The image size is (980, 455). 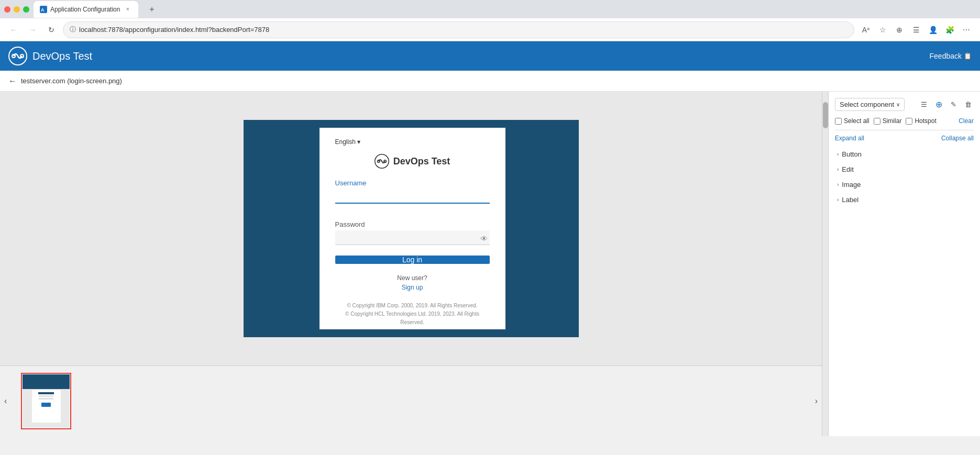 I want to click on thumb-nav-right-button: ›, so click(x=816, y=401).